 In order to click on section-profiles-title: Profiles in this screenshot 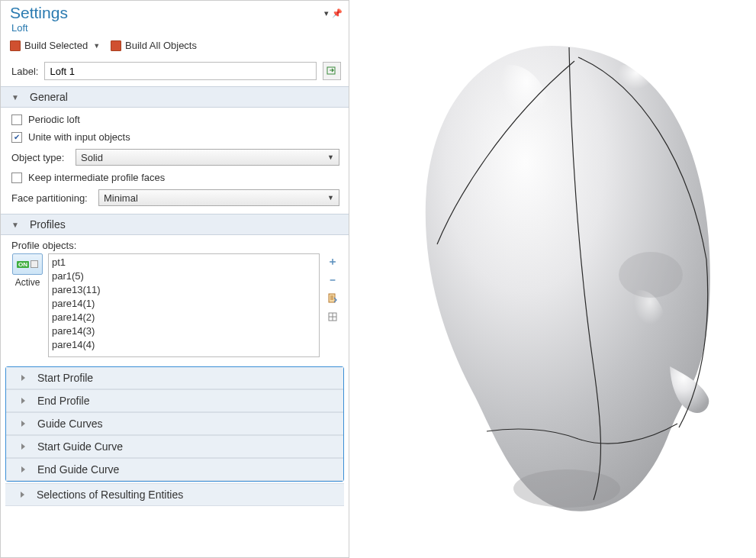, I will do `click(47, 224)`.